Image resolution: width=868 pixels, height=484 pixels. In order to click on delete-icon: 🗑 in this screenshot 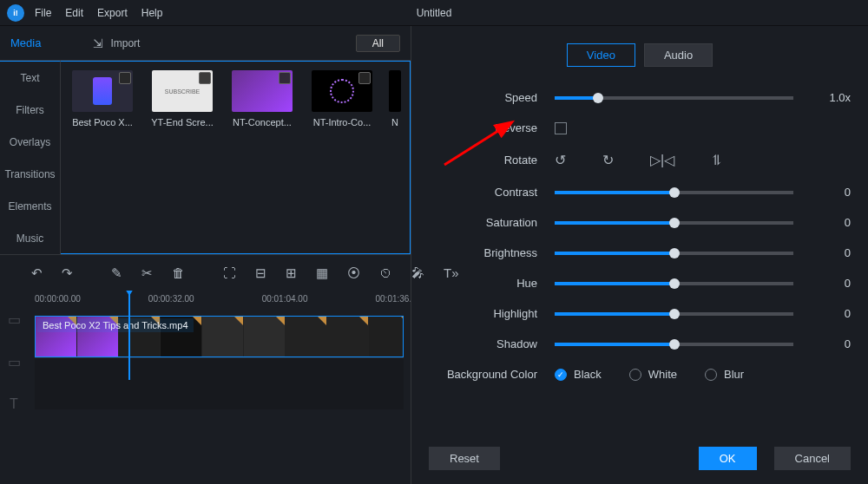, I will do `click(179, 273)`.